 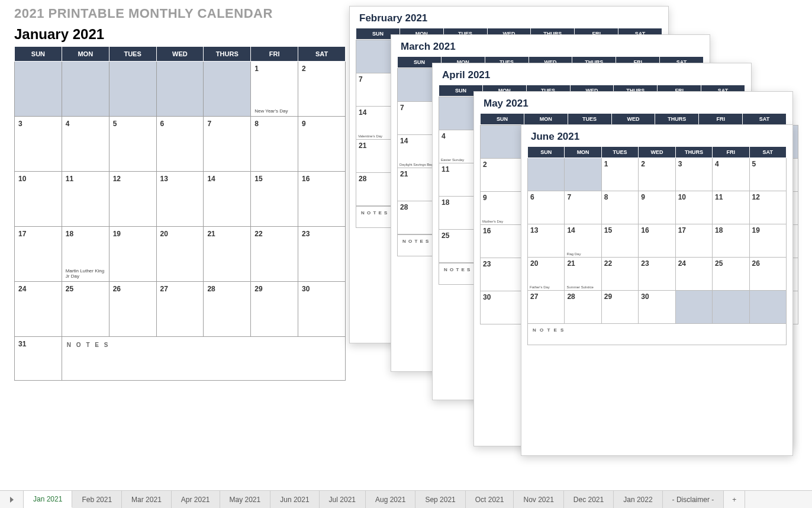 What do you see at coordinates (583, 274) in the screenshot?
I see `calendar-cell: 21Summer Solstice` at bounding box center [583, 274].